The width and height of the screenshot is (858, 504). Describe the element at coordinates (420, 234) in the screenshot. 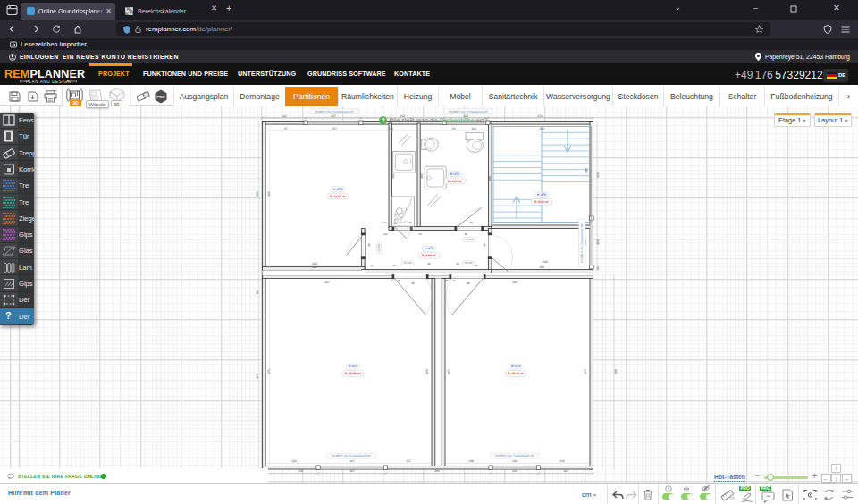

I see `svg-text: 70` at that location.